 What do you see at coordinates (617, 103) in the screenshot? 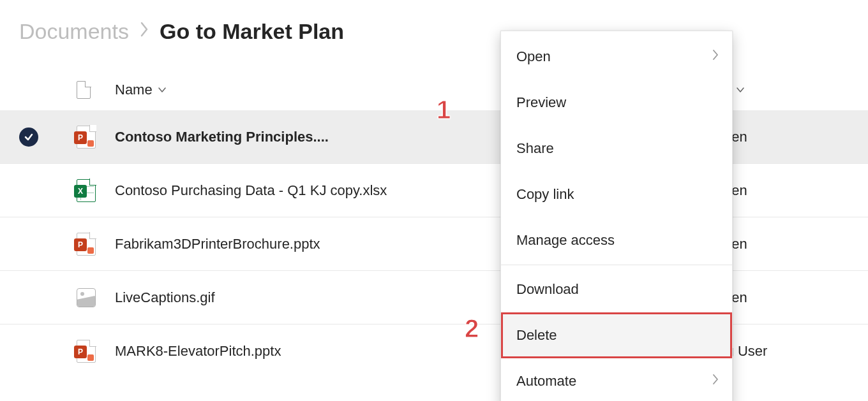
I see `menu-item-preview: Preview` at bounding box center [617, 103].